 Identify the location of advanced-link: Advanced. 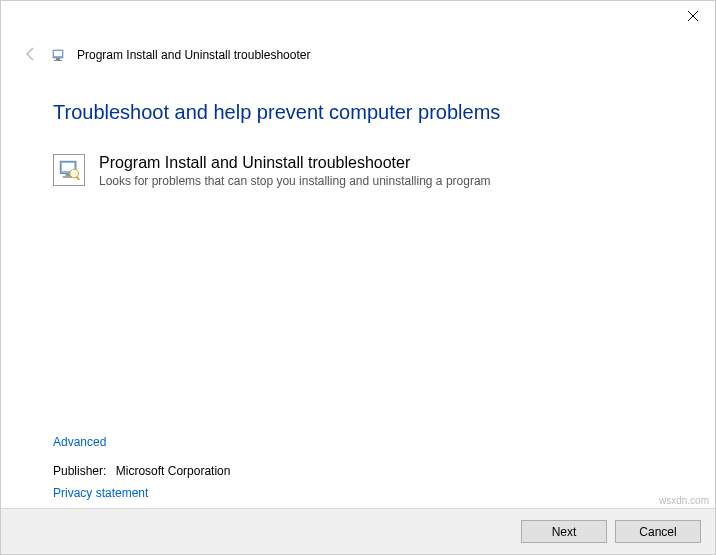
(80, 442).